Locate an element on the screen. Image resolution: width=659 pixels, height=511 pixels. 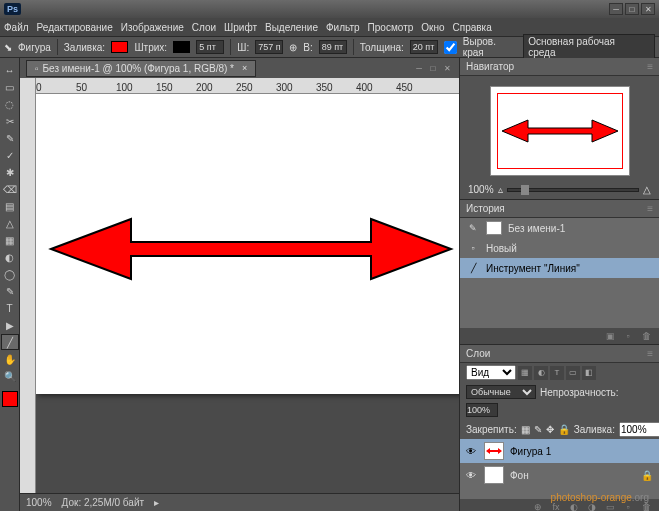
history-brush-tool: ▤ is located at coordinates (10, 206).